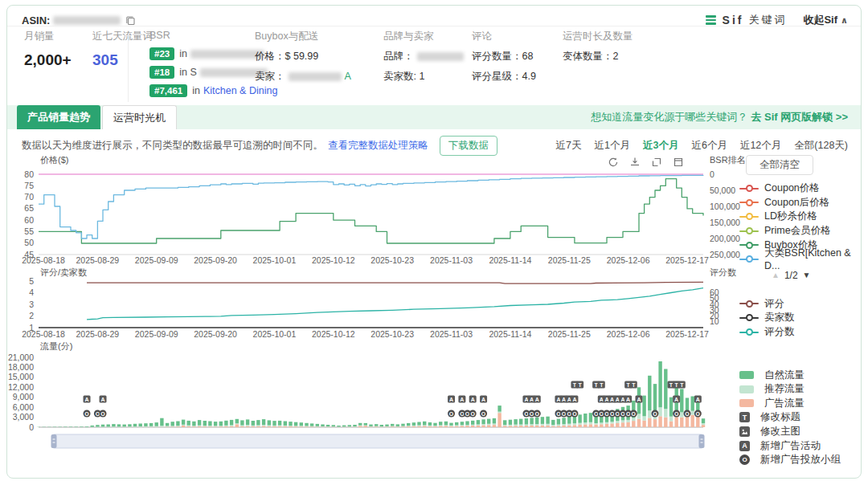  Describe the element at coordinates (569, 260) in the screenshot. I see `svg-text: 2025-11-25` at that location.